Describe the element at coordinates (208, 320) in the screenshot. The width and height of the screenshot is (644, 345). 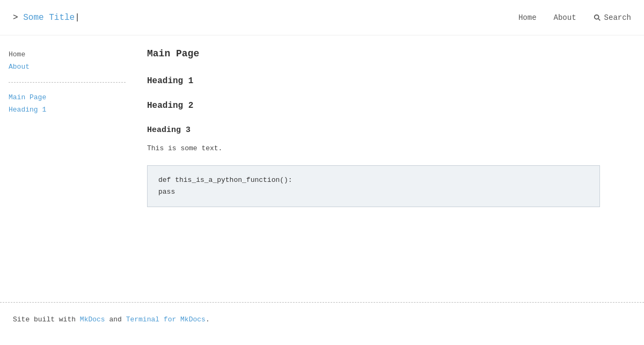
I see `footer-text-after: .` at that location.